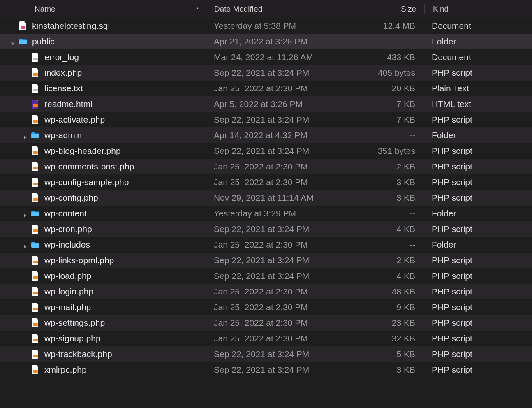 The height and width of the screenshot is (408, 532). I want to click on file-row: kinstahelptesting.sqlYesterday at 5:38 P…, so click(266, 26).